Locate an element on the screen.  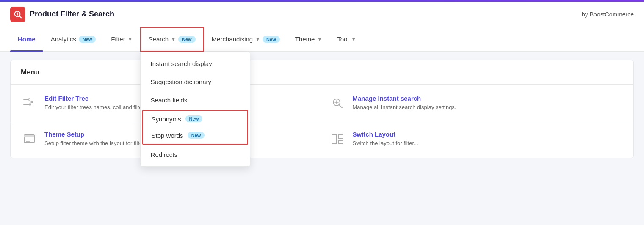
switch-layout-text: Switch Layout Switch the layout for filt… is located at coordinates (385, 139).